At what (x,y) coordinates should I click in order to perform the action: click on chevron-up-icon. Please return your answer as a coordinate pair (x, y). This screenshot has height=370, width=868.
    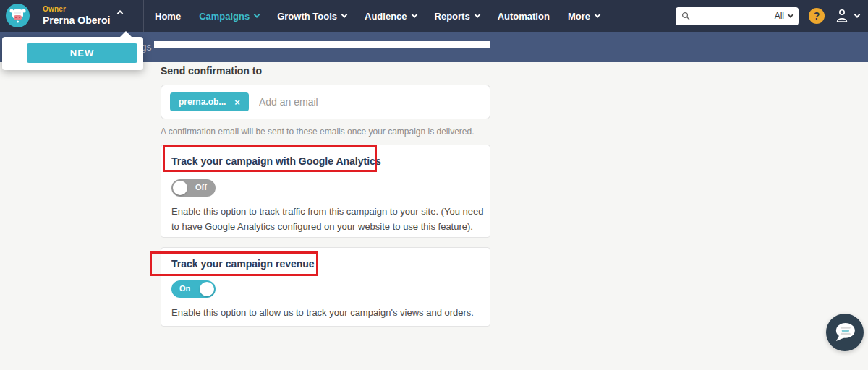
    Looking at the image, I should click on (120, 13).